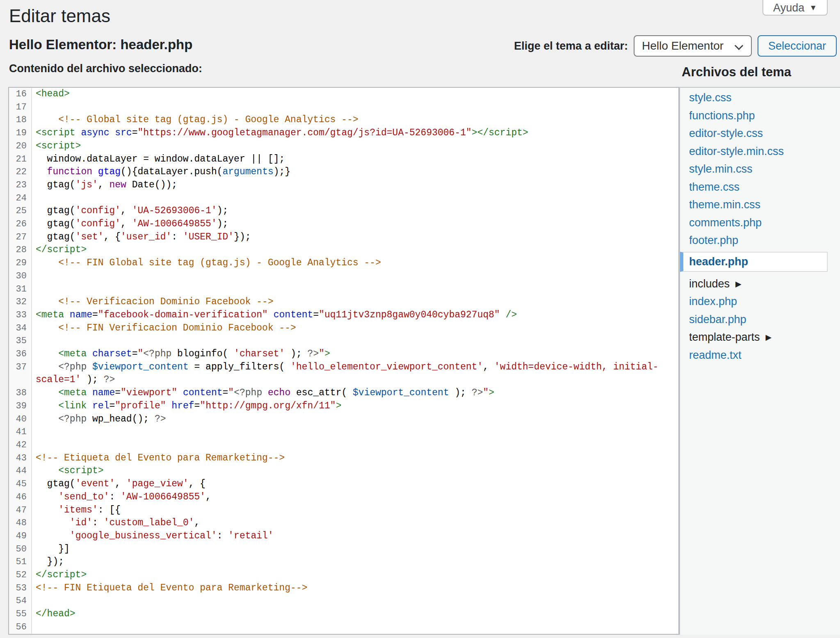  What do you see at coordinates (789, 8) in the screenshot?
I see `help-button-label: Ayuda` at bounding box center [789, 8].